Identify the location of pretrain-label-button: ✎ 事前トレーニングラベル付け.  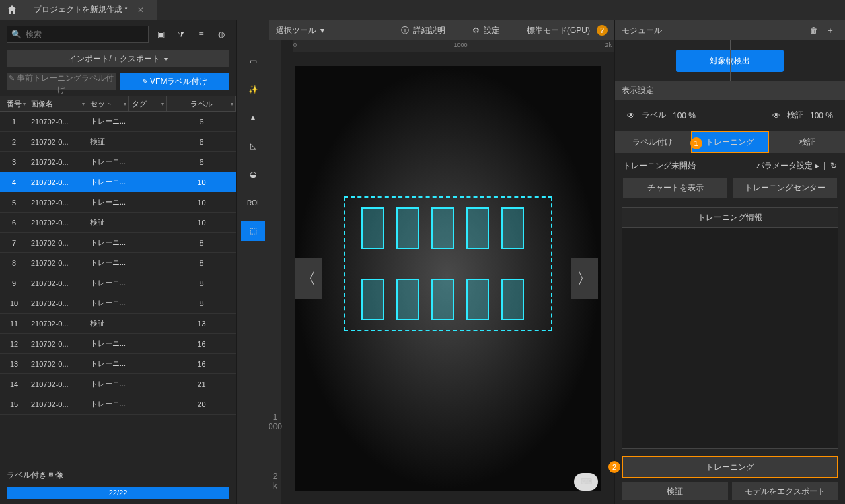
(62, 81).